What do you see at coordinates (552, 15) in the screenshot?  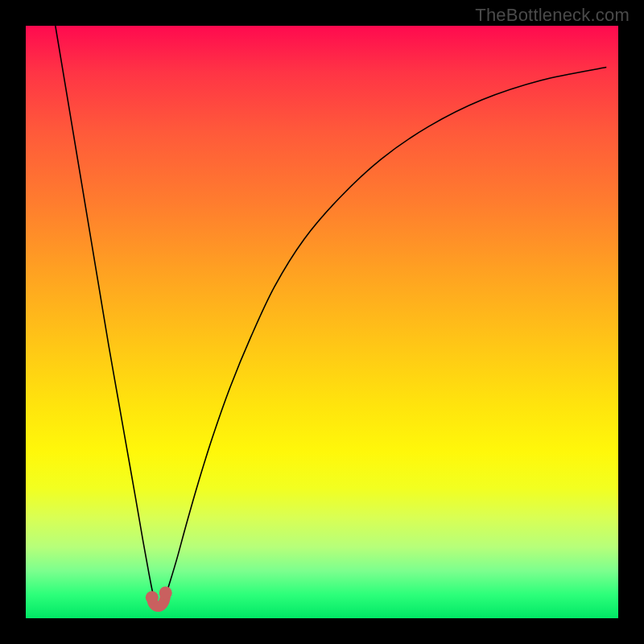 I see `attribution-text: TheBottleneck.com` at bounding box center [552, 15].